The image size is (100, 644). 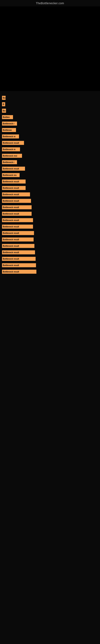 I want to click on bar: Bottlen, so click(x=7, y=117).